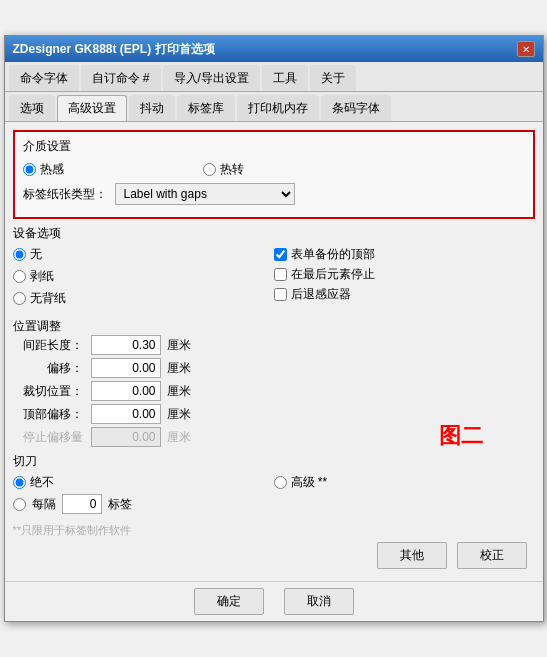 The width and height of the screenshot is (547, 657). What do you see at coordinates (404, 496) in the screenshot?
I see `cutter-right: 高级 ** 图二` at bounding box center [404, 496].